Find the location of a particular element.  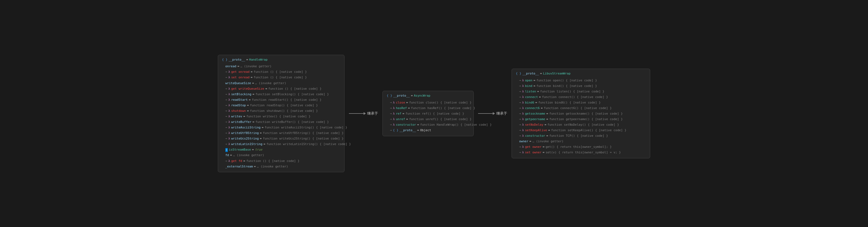

row-bind6: → λ bind6 = function bind6() { [native c… is located at coordinates (581, 102).